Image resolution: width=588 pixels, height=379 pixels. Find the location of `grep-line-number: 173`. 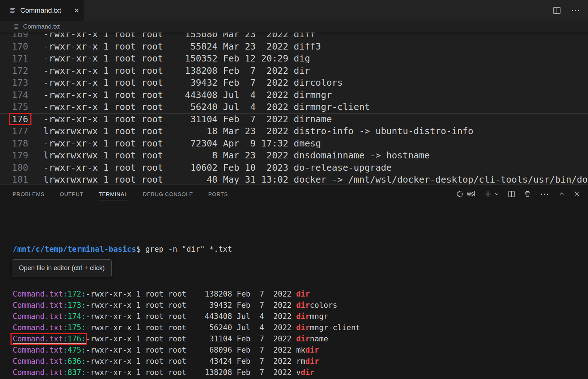

grep-line-number: 173 is located at coordinates (74, 305).